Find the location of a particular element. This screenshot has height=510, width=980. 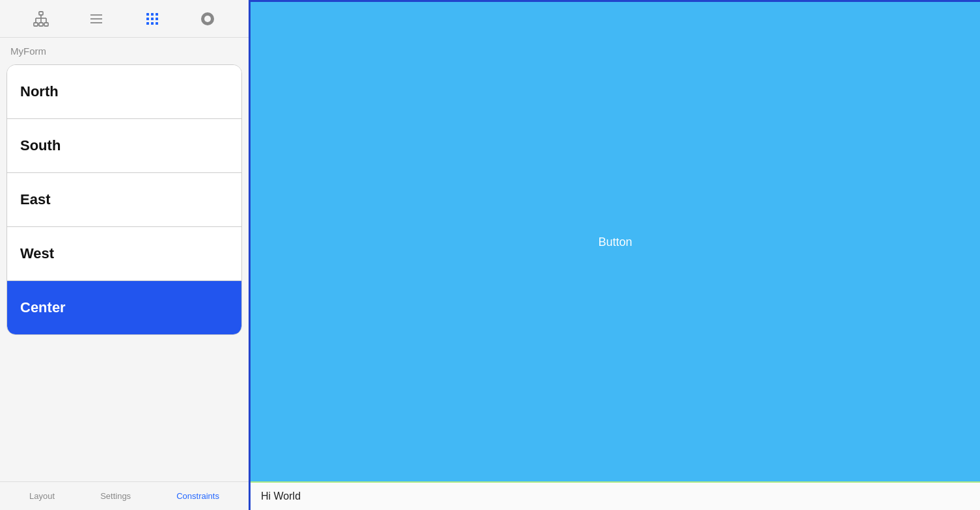

bottom-tabs: Layout Settings Constraints is located at coordinates (124, 496).